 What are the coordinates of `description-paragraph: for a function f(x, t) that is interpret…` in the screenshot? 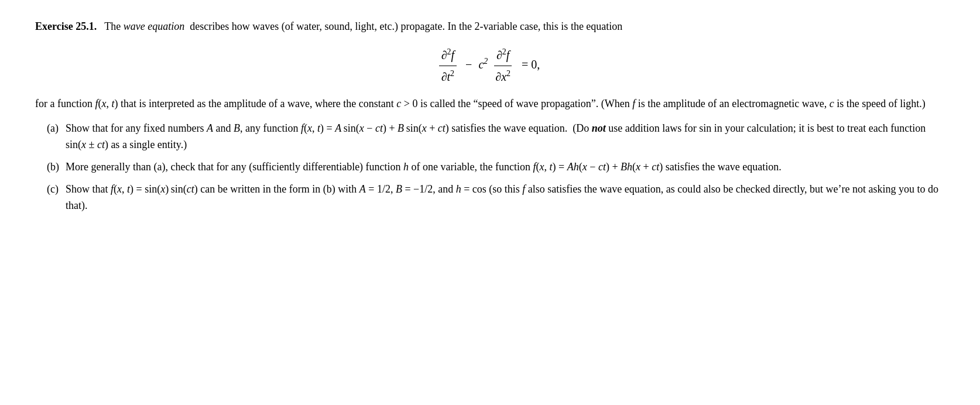 It's located at (490, 104).